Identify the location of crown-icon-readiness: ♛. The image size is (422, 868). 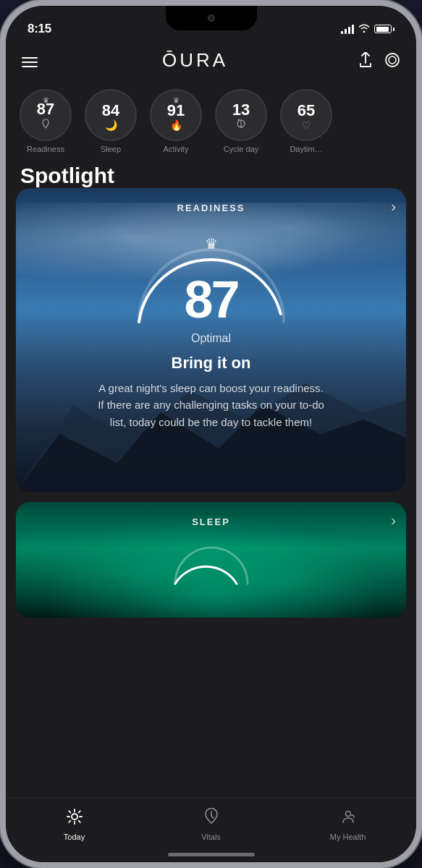
(46, 100).